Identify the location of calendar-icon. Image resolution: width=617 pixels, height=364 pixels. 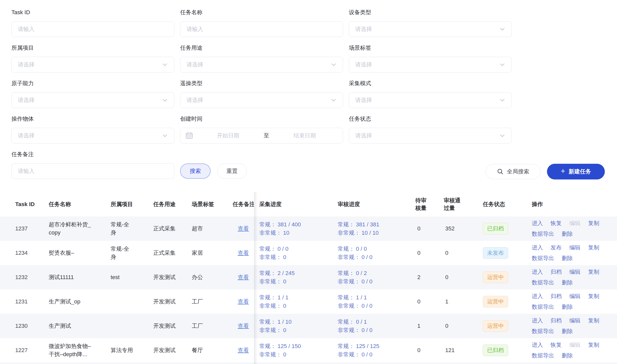
(189, 136).